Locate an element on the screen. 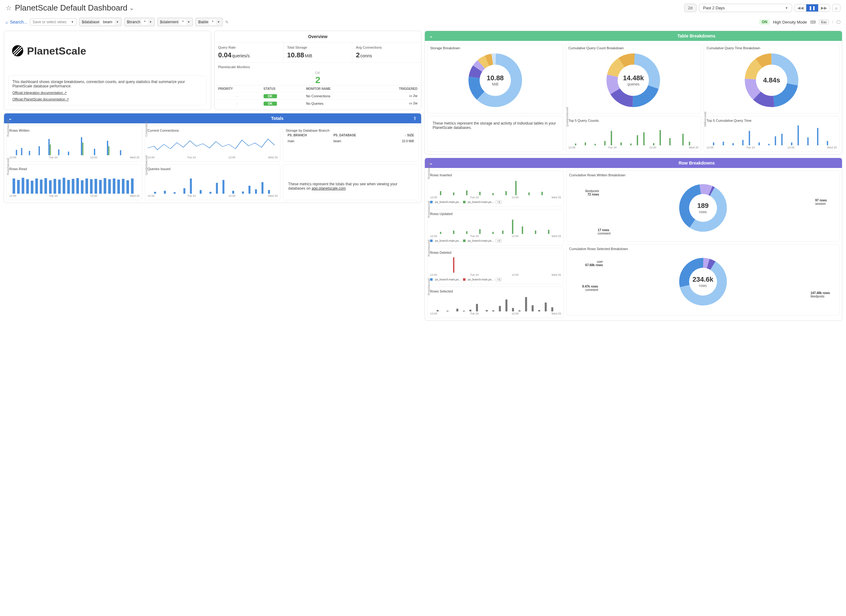 The image size is (846, 616). rows-selected-donut: Cumulative Rows Selected Breakdown 234.6… is located at coordinates (703, 280).